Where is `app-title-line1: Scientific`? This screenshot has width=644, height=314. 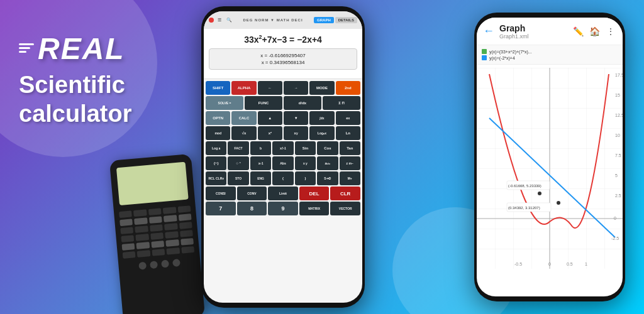 app-title-line1: Scientific is located at coordinates (75, 85).